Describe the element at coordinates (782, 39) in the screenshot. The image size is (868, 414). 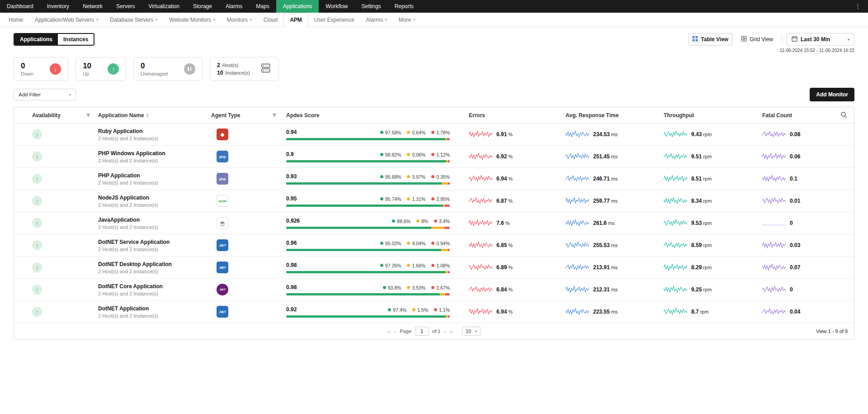
I see `divider` at that location.